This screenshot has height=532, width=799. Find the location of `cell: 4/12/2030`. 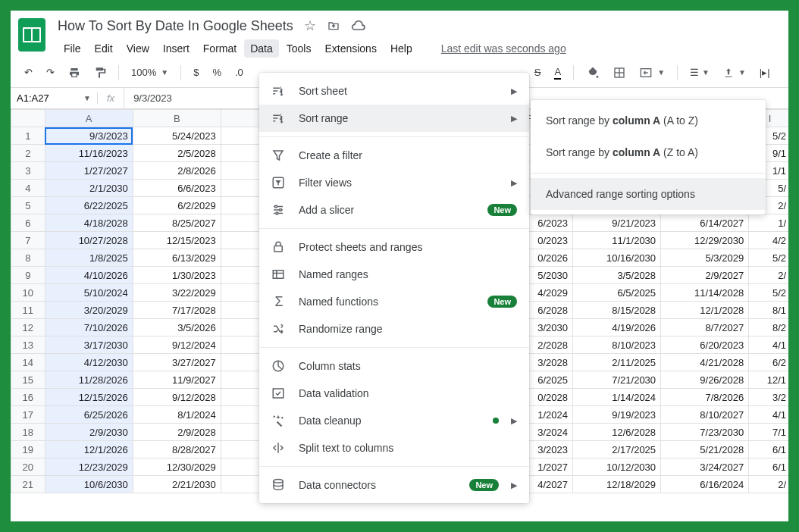

cell: 4/12/2030 is located at coordinates (89, 362).